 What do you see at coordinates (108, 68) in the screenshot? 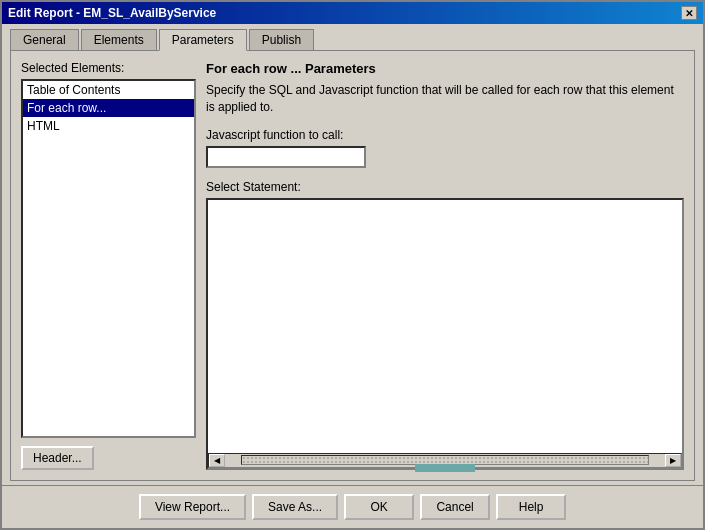
I see `selected-elements-label: Selected Elements:` at bounding box center [108, 68].